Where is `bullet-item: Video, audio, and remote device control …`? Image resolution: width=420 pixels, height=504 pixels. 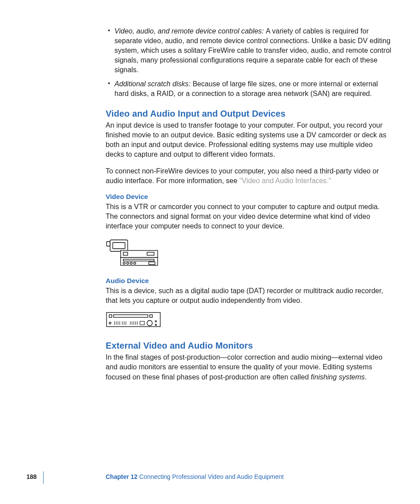
bullet-item: Video, audio, and remote device control … is located at coordinates (249, 51).